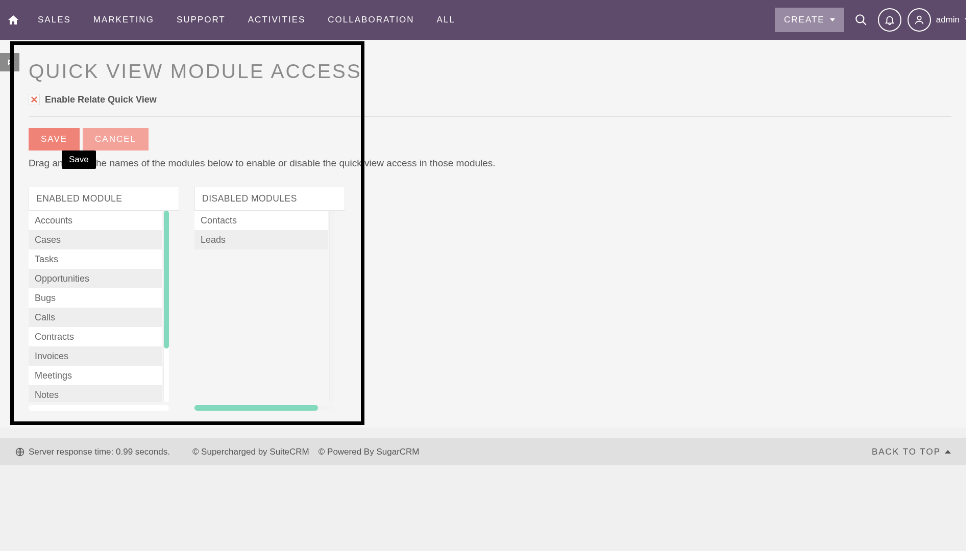 This screenshot has width=980, height=551. I want to click on save-button: SAVE, so click(54, 139).